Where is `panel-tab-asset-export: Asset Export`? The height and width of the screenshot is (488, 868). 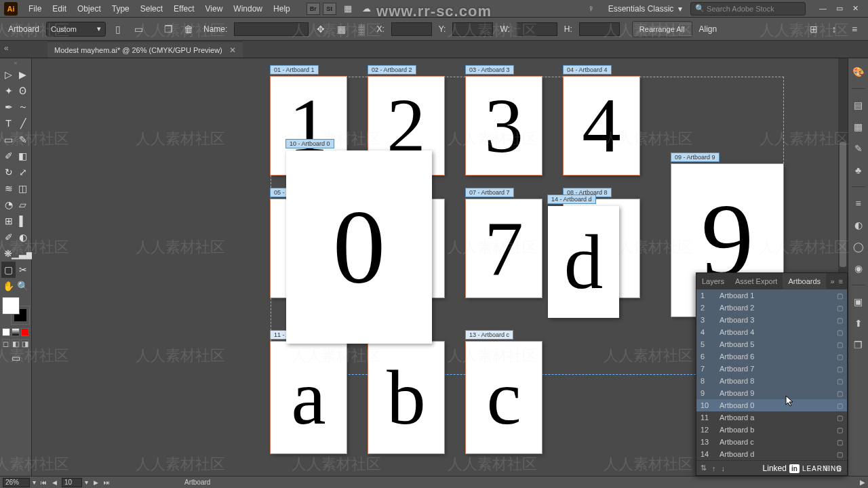 panel-tab-asset-export: Asset Export is located at coordinates (756, 281).